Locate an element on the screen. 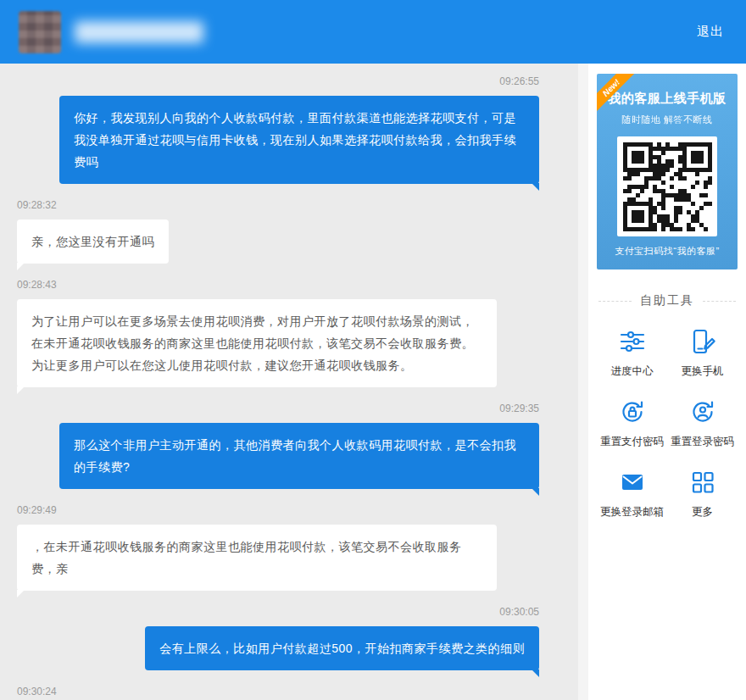  chat-bubble: 亲，您这里没有开通吗 is located at coordinates (93, 242).